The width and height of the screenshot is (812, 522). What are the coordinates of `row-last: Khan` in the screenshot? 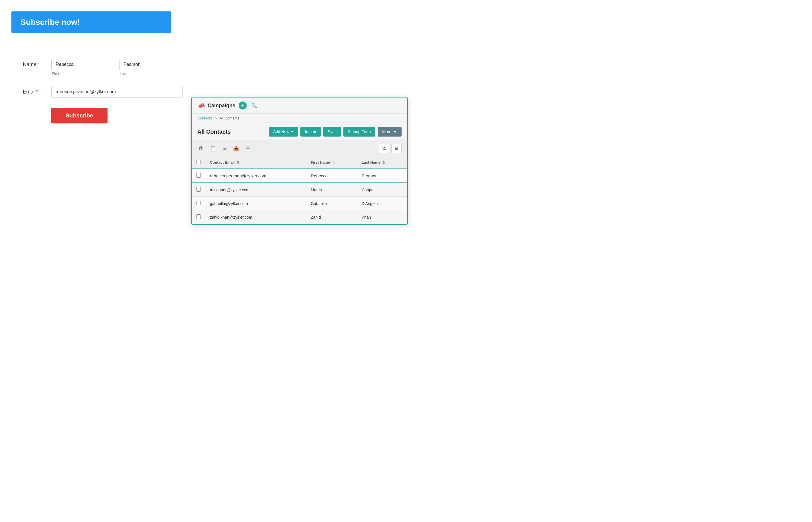 It's located at (382, 217).